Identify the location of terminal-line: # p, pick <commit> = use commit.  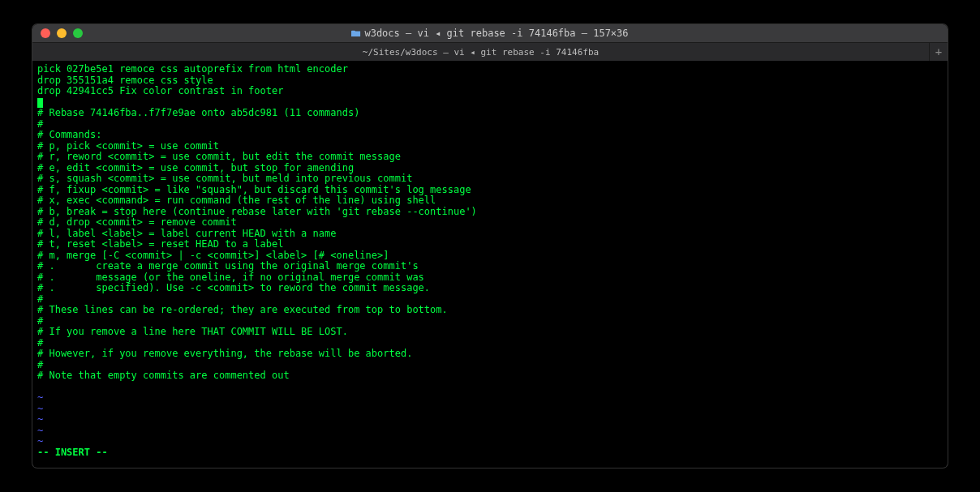
(490, 147).